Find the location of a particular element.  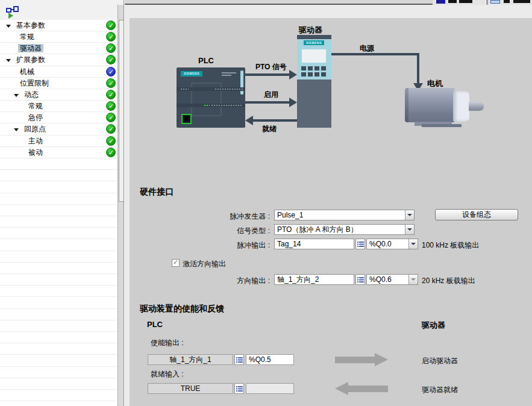

tree-item-label: 主动 is located at coordinates (36, 141).